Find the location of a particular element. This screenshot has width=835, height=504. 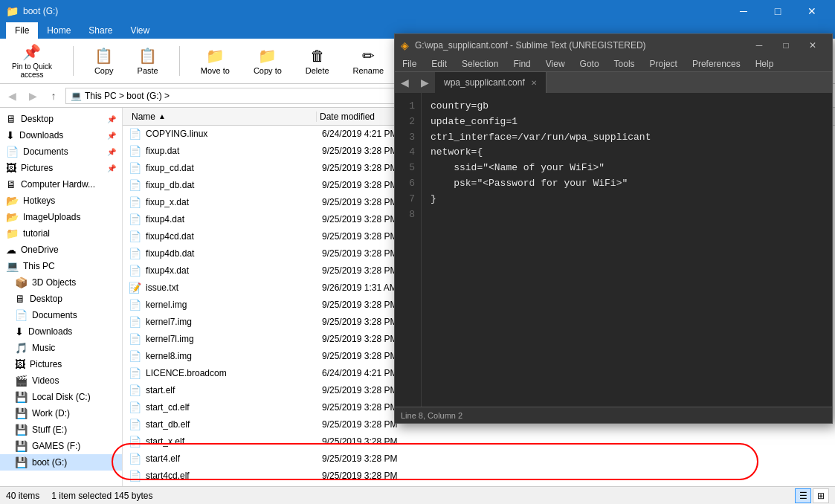

sidebar: 🖥 Desktop 📌 ⬇ Downloads 📌 📄 Documents 📌 … is located at coordinates (61, 304).